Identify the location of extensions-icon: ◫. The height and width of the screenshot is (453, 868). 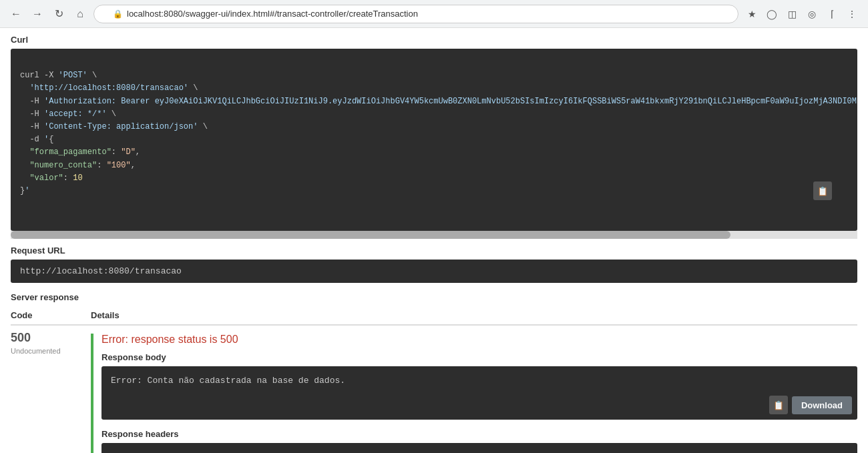
(792, 14).